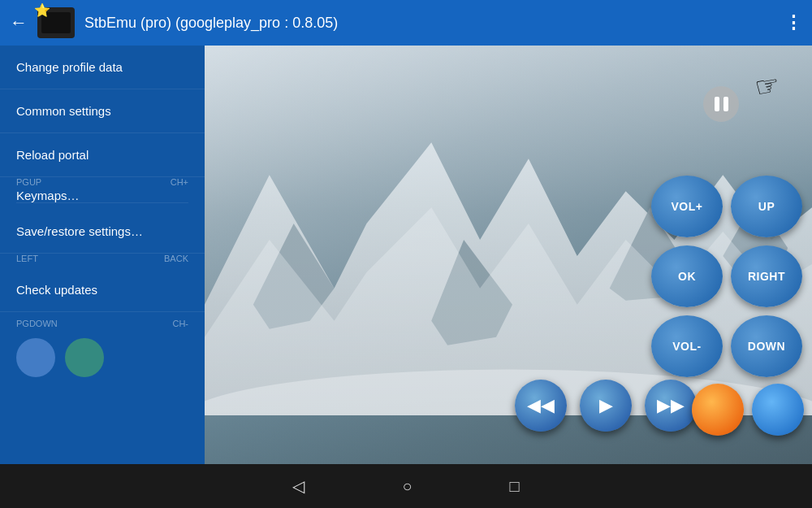 This screenshot has width=812, height=508. I want to click on pause-icon, so click(721, 104).